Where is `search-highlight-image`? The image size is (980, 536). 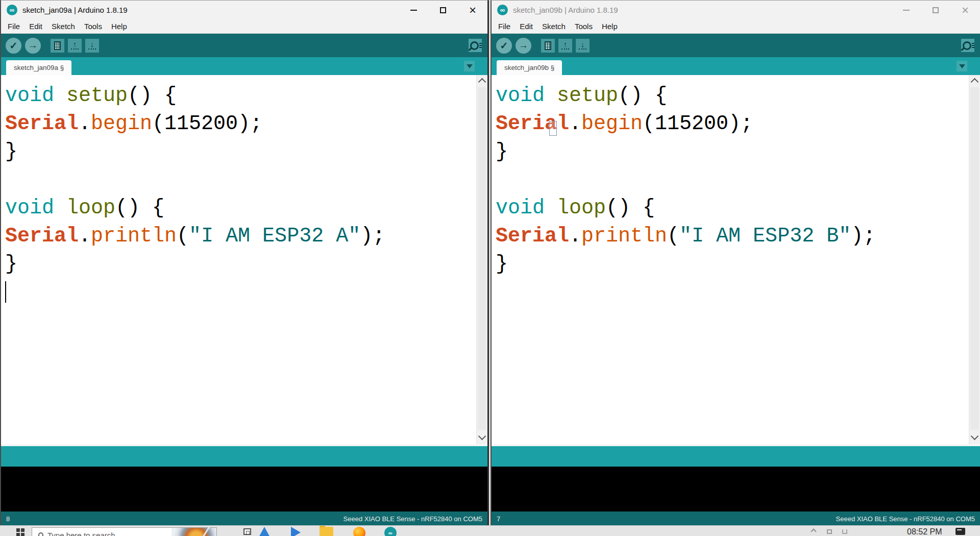 search-highlight-image is located at coordinates (194, 532).